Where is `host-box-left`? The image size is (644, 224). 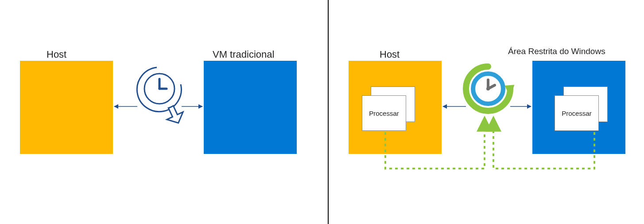
host-box-left is located at coordinates (66, 107).